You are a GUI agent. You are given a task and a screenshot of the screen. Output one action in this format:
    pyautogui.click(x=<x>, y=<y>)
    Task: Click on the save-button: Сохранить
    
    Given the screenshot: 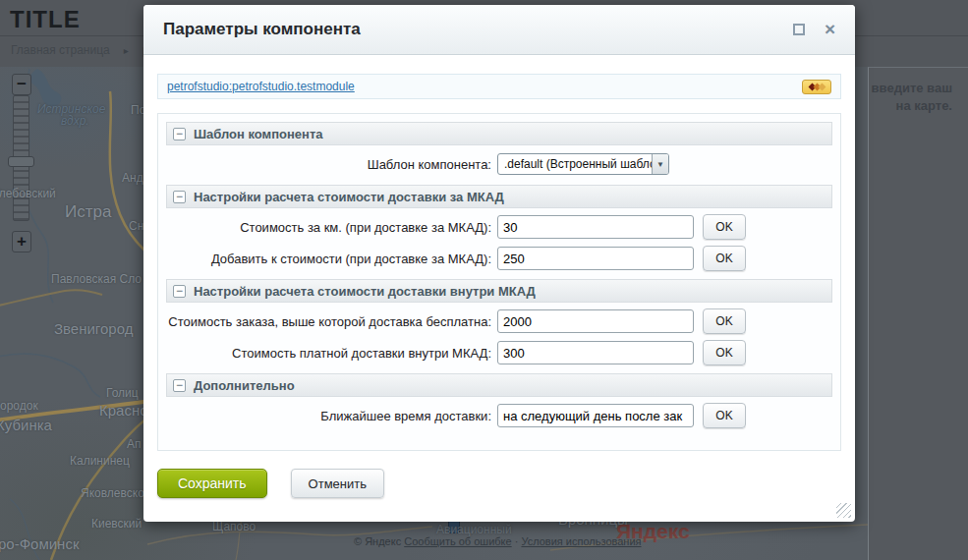 What is the action you would take?
    pyautogui.click(x=212, y=483)
    